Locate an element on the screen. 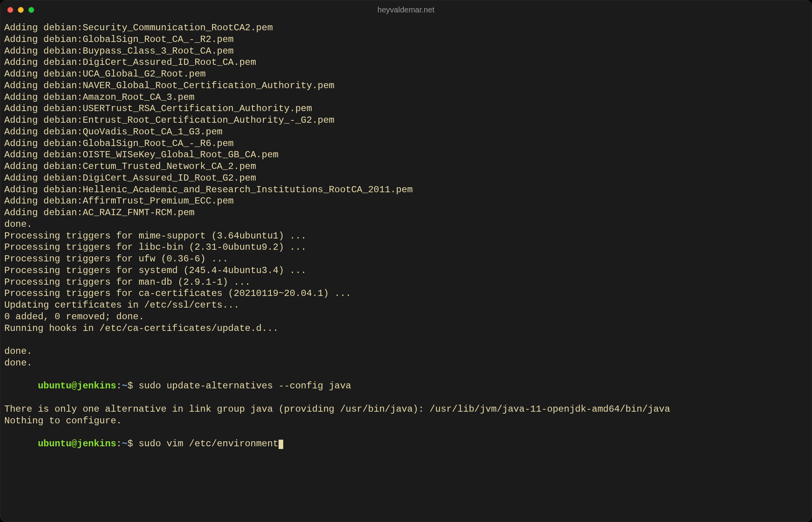 This screenshot has width=812, height=522. terminal-output-line: Adding debian:Entrust_Root_Certification… is located at coordinates (406, 120).